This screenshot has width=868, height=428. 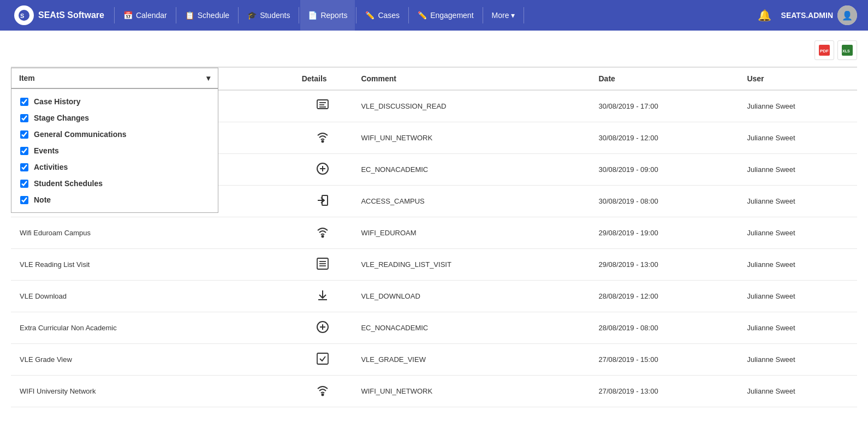 What do you see at coordinates (152, 79) in the screenshot?
I see `item-column-header: Item ▾ Case History Stage Changes` at bounding box center [152, 79].